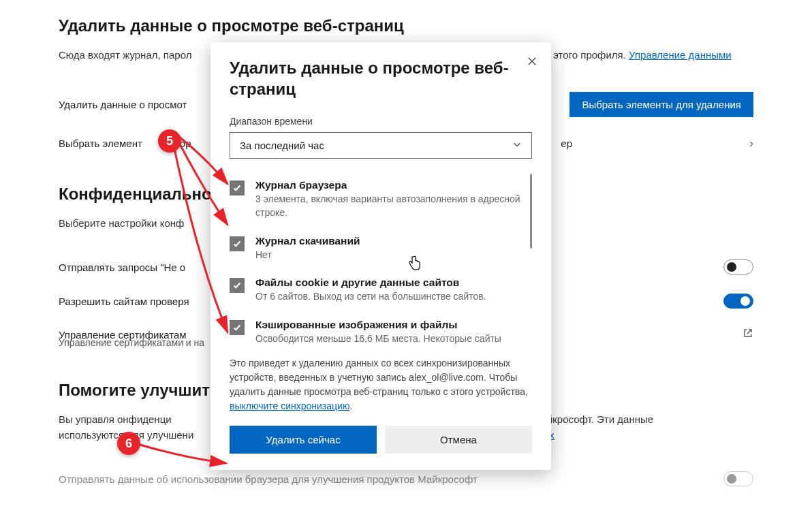  I want to click on annotation-badge-5: 5, so click(170, 141).